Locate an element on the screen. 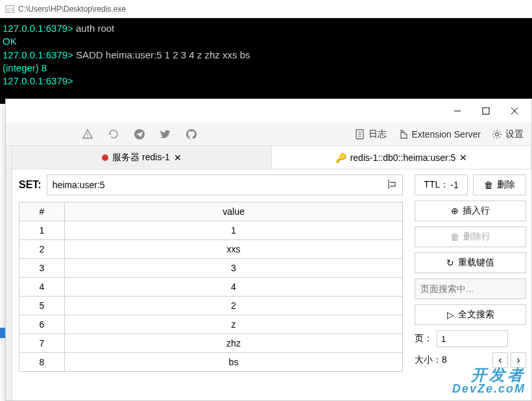 This screenshot has height=401, width=532. close-button is located at coordinates (514, 111).